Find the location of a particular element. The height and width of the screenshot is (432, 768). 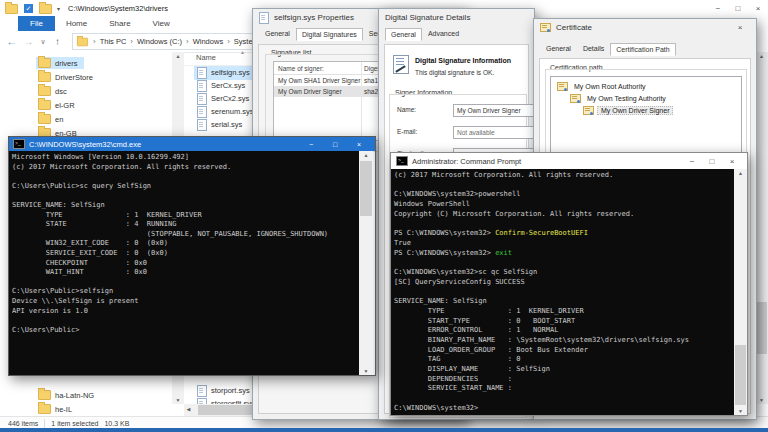

sort-asc-icon: ▲ is located at coordinates (242, 52).